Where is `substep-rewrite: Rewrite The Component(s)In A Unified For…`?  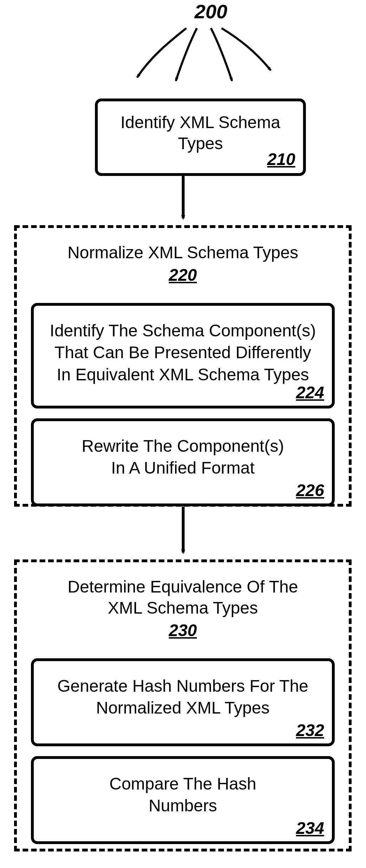
substep-rewrite: Rewrite The Component(s)In A Unified For… is located at coordinates (183, 462).